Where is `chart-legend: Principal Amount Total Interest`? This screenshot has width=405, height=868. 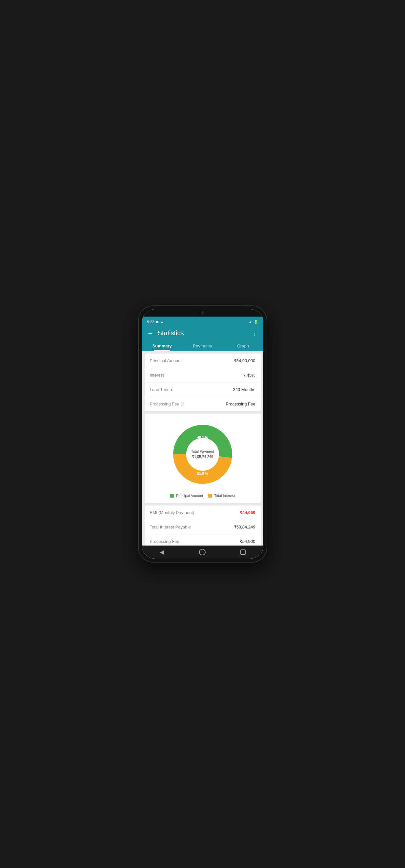 chart-legend: Principal Amount Total Interest is located at coordinates (203, 496).